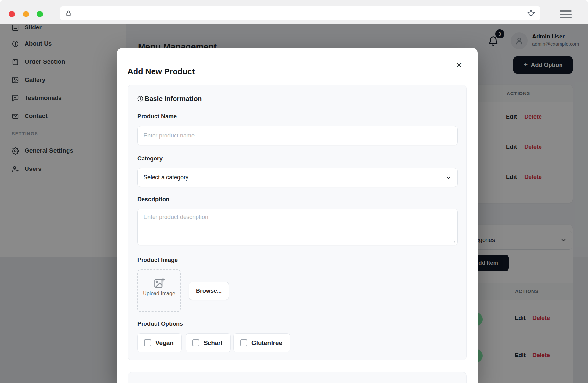  I want to click on browse-button: Browse..., so click(209, 291).